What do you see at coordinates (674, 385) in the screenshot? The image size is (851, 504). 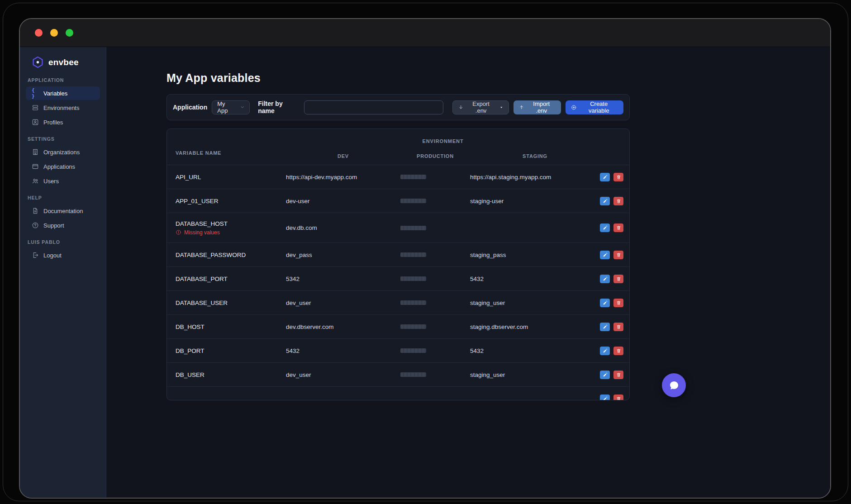 I see `chat-bubble-icon` at bounding box center [674, 385].